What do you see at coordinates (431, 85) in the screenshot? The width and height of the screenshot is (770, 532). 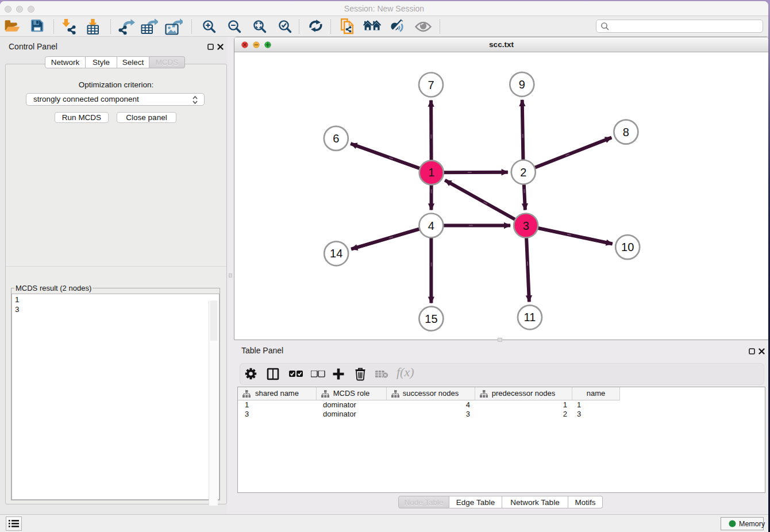 I see `svg-text: 7` at bounding box center [431, 85].